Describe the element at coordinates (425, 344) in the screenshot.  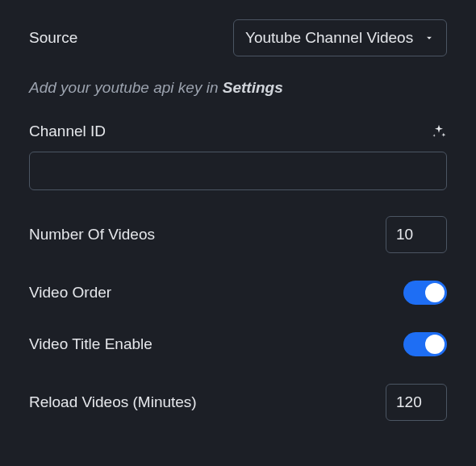
I see `video-title-toggle` at that location.